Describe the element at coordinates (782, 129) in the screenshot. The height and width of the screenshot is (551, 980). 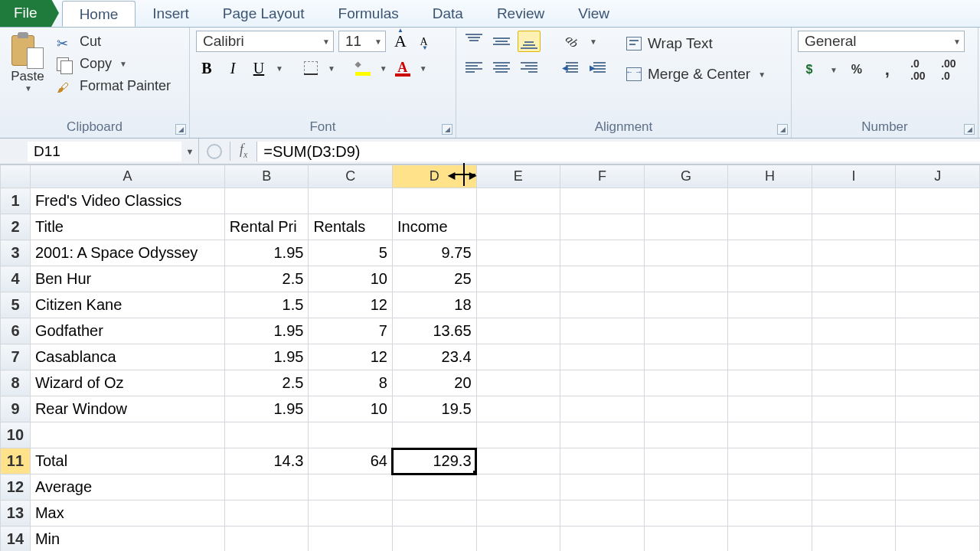
I see `alignment-dialog-launcher: ◢` at that location.